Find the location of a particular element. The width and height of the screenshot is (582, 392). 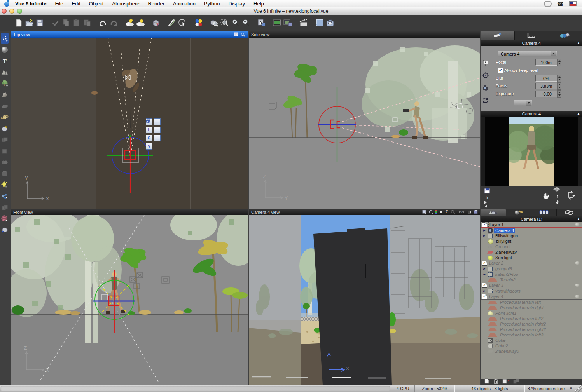

object-row: . Procedural terrain left is located at coordinates (531, 302).